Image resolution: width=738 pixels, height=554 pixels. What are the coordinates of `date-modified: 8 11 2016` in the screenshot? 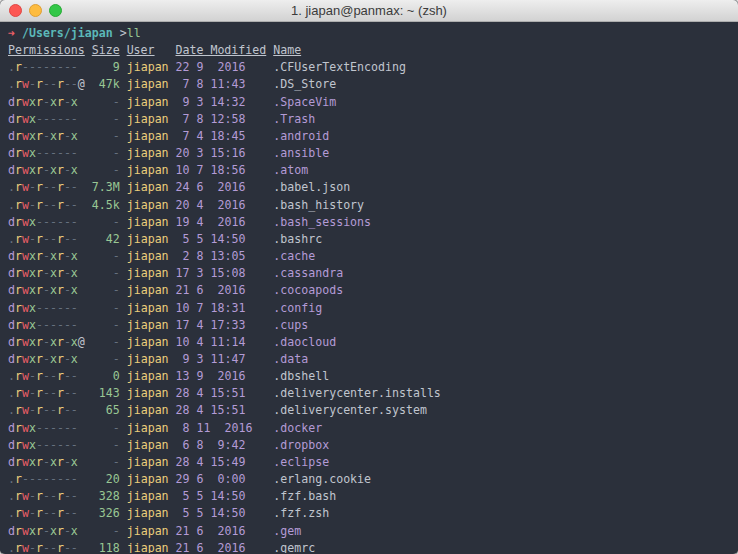 It's located at (225, 428).